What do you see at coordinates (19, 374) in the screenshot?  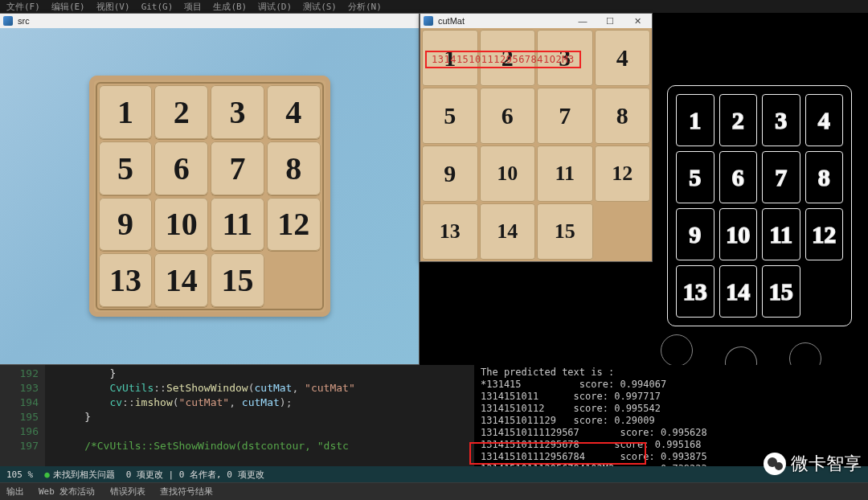 I see `line-number: 192` at bounding box center [19, 374].